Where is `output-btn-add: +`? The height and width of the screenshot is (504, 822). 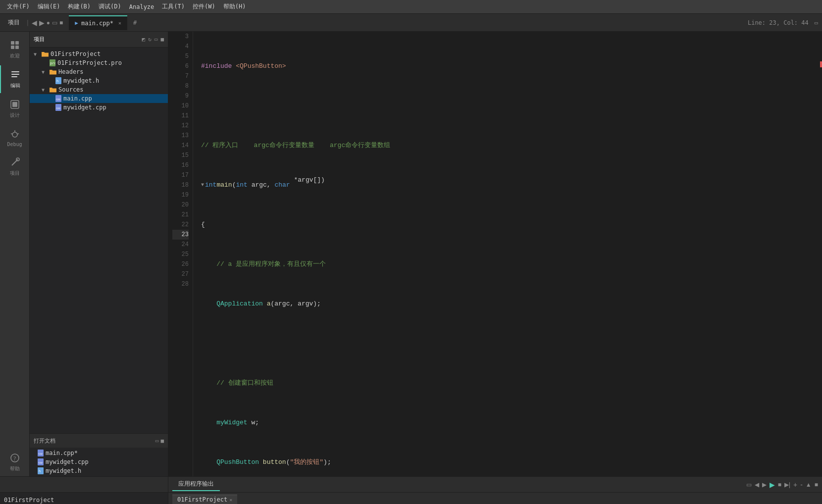 output-btn-add: + is located at coordinates (795, 485).